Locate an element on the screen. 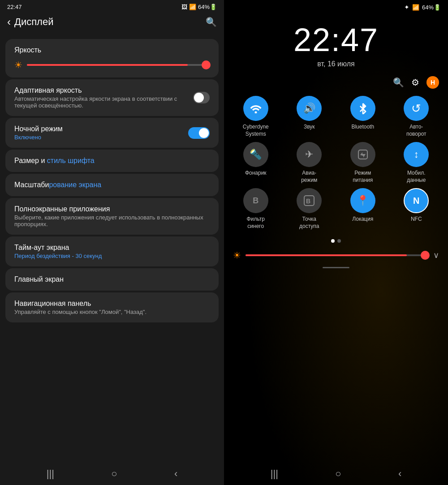 The image size is (448, 485). svg-text: B is located at coordinates (308, 201).